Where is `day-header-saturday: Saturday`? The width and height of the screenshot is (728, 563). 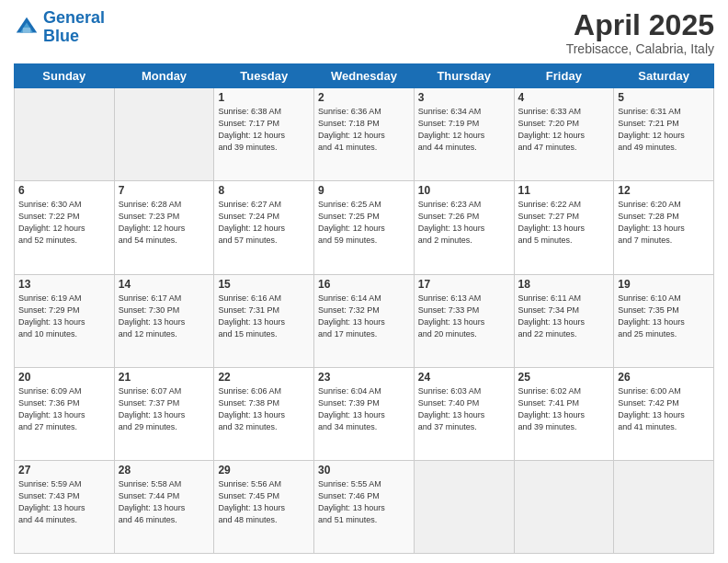 day-header-saturday: Saturday is located at coordinates (664, 76).